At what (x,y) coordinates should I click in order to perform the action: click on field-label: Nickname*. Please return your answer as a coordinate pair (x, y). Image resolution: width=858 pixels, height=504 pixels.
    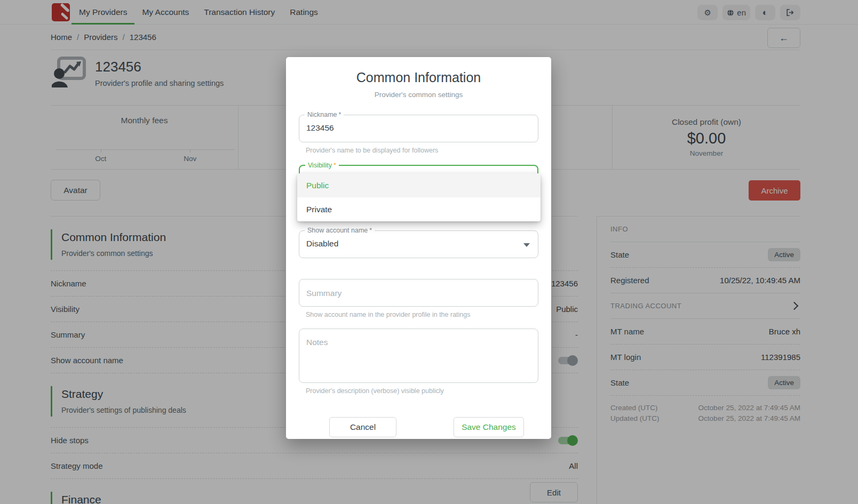
    Looking at the image, I should click on (324, 115).